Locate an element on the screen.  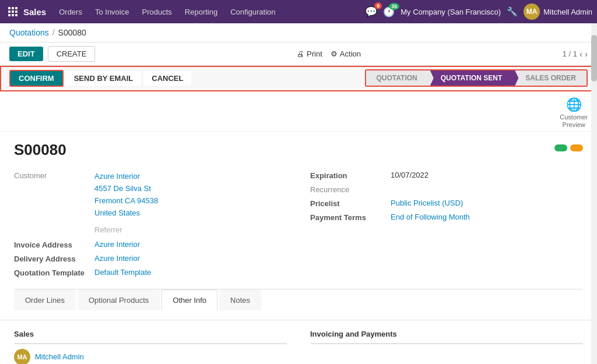
toggle-green is located at coordinates (561, 148).